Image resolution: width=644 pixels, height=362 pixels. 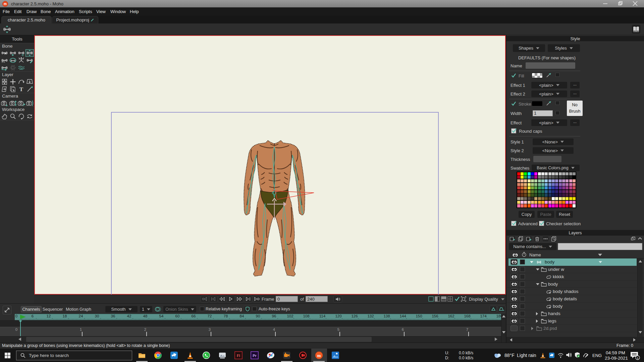 What do you see at coordinates (238, 356) in the screenshot?
I see `svg-text: Fl` at bounding box center [238, 356].